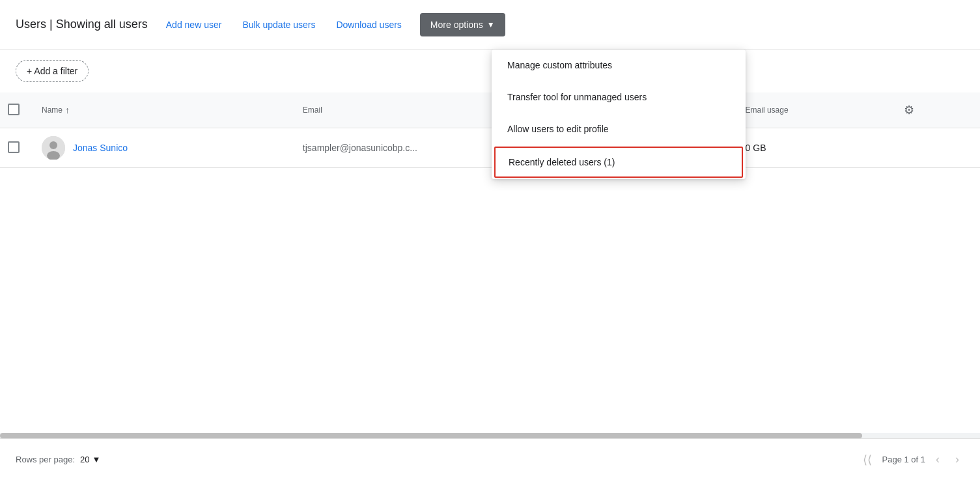  Describe the element at coordinates (161, 148) in the screenshot. I see `user-name-cell: Jonas Sunico` at that location.